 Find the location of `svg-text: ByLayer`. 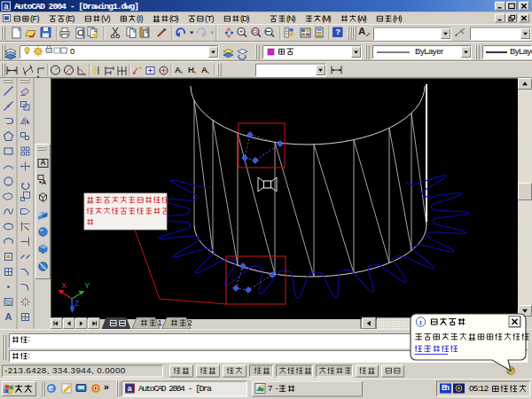

svg-text: ByLayer is located at coordinates (429, 51).